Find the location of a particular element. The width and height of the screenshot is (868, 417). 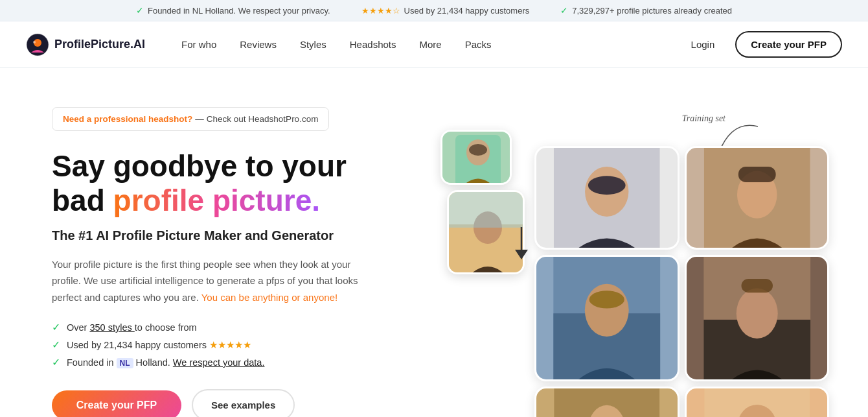

logo-icon is located at coordinates (38, 45).